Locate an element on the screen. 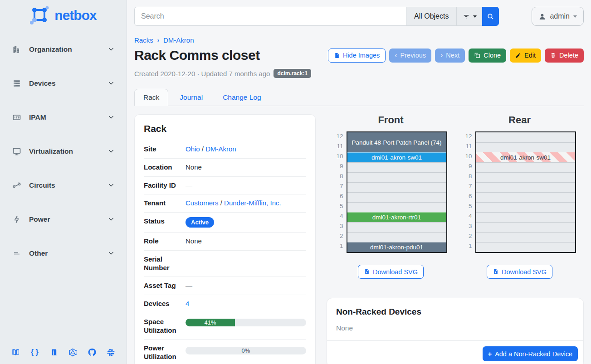 The height and width of the screenshot is (364, 591). breadcrumb-racks-link: Racks is located at coordinates (144, 40).